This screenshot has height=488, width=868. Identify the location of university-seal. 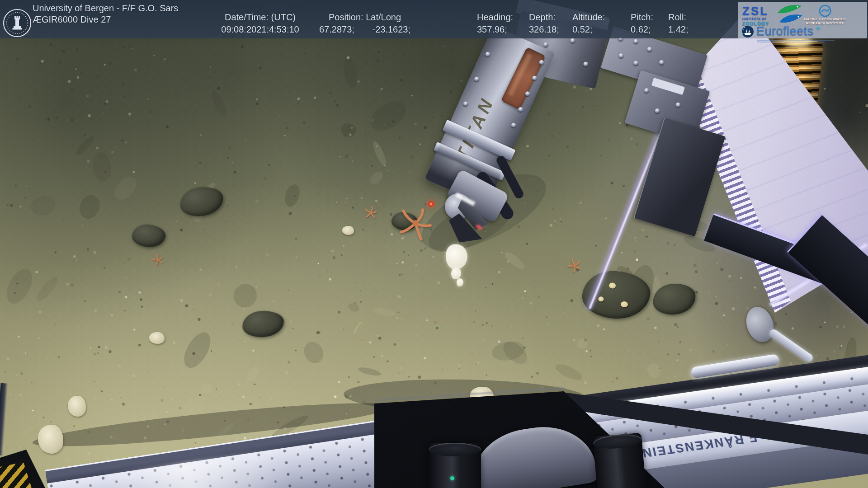
(17, 23).